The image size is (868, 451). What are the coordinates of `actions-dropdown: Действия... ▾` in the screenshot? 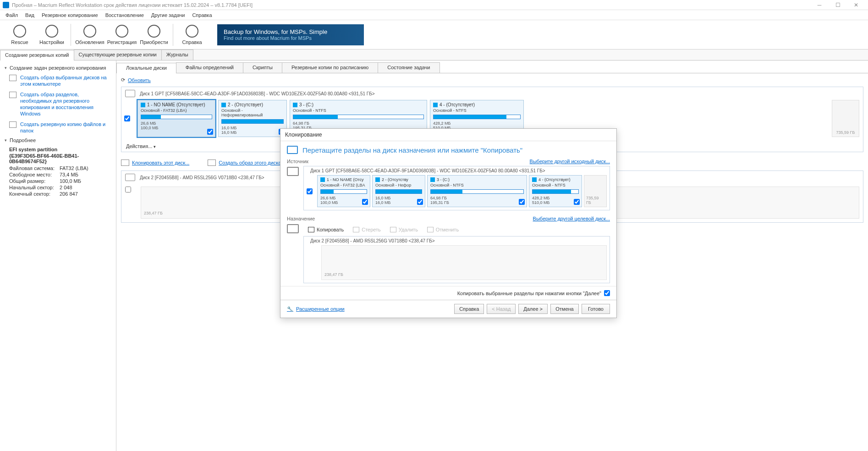 It's located at (141, 146).